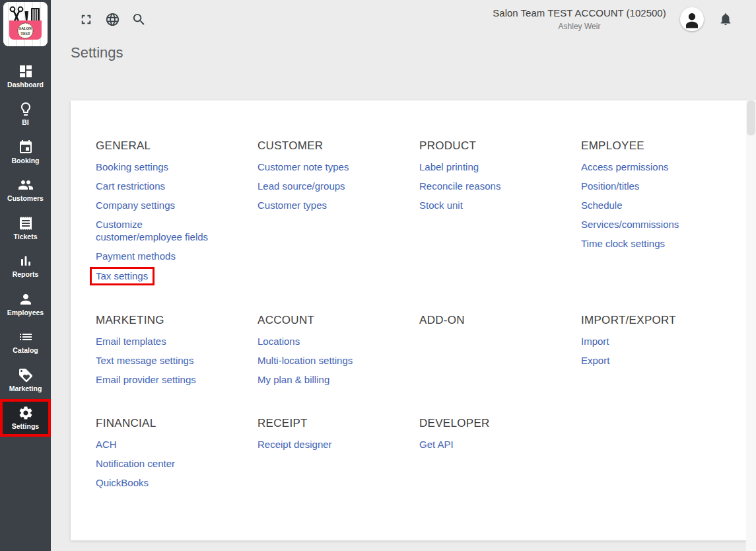  What do you see at coordinates (25, 85) in the screenshot?
I see `sidebar-item-label: Dashboard` at bounding box center [25, 85].